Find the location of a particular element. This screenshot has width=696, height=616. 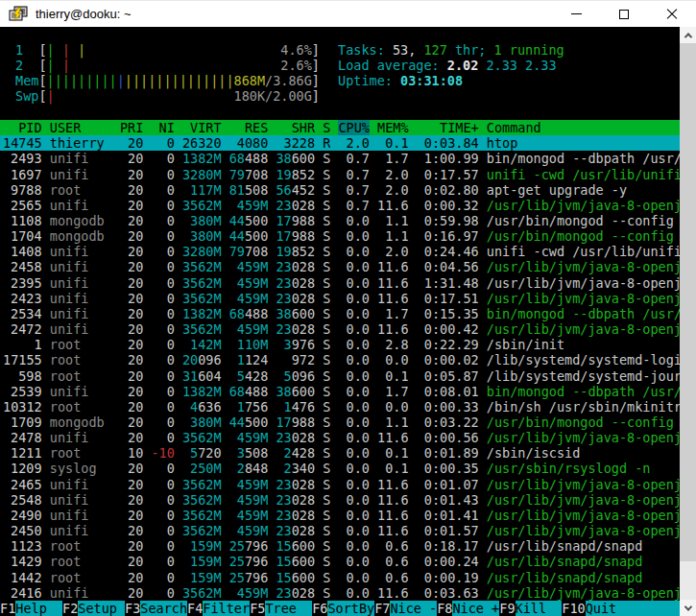

process-row: 598root2003160454285096S0.00.10:05.87/li… is located at coordinates (340, 376).